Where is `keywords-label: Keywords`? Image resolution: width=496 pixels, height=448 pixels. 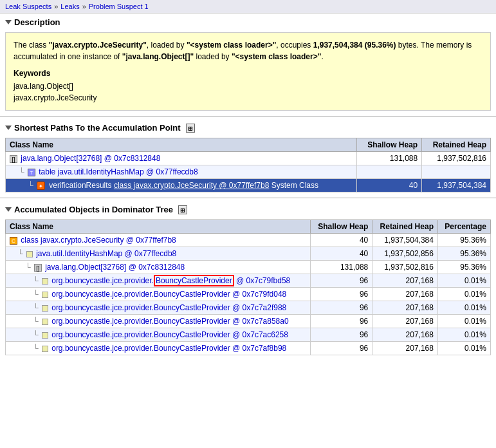 keywords-label: Keywords is located at coordinates (248, 73).